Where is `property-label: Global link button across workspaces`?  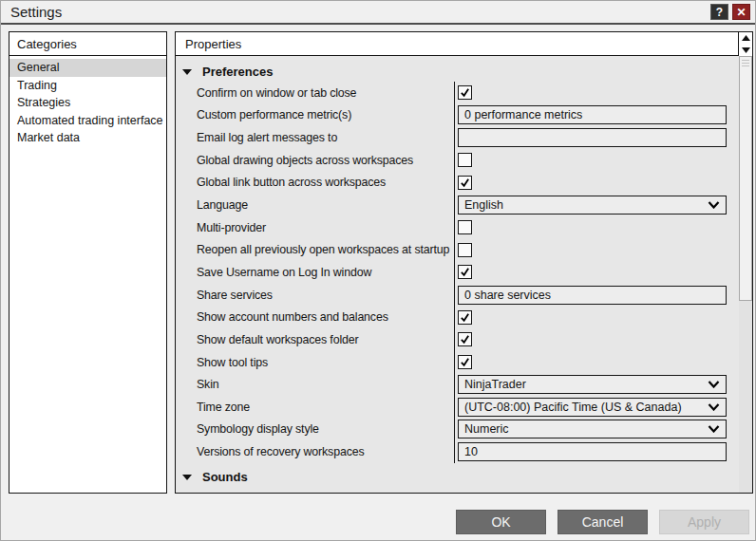
property-label: Global link button across workspaces is located at coordinates (315, 183).